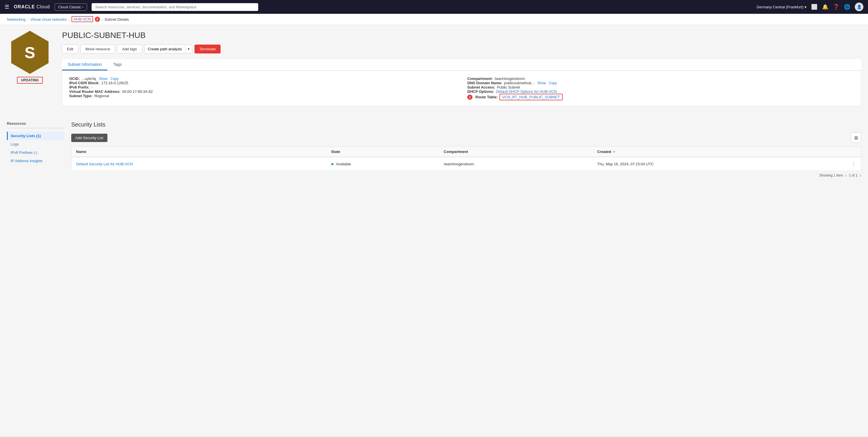 The height and width of the screenshot is (437, 868). Describe the element at coordinates (836, 7) in the screenshot. I see `help-icon: ❓` at that location.